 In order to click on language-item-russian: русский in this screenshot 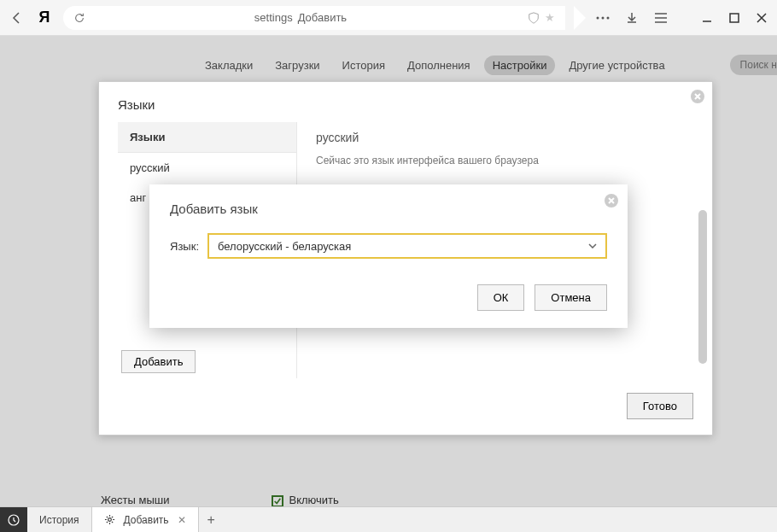, I will do `click(207, 167)`.